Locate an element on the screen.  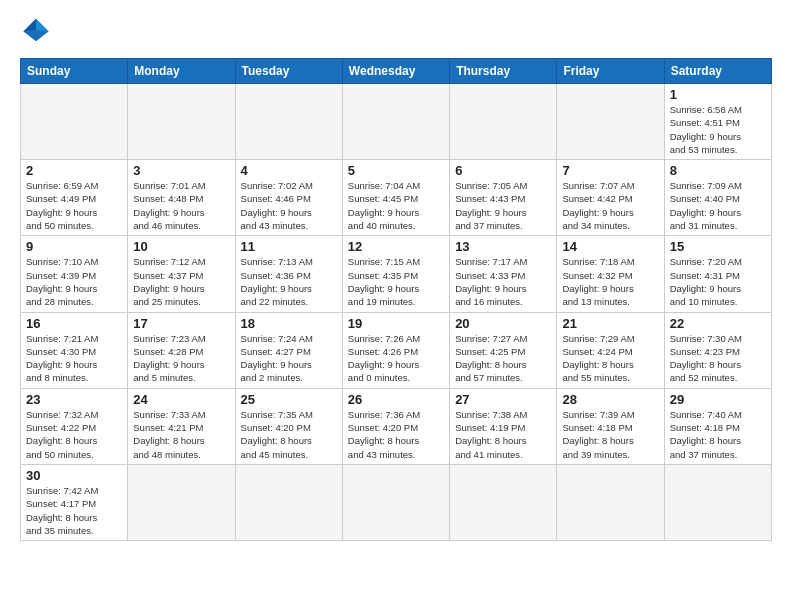
calendar-cell: 28Sunrise: 7:39 AM Sunset: 4:18 PM Dayli… is located at coordinates (610, 426).